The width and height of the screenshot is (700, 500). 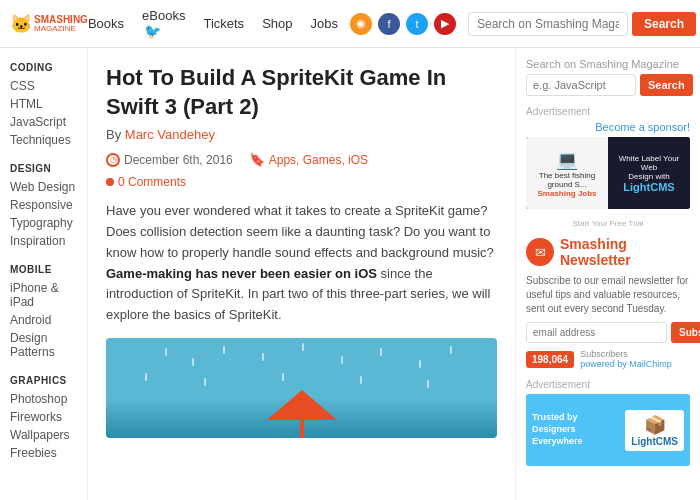 I want to click on ad-left-side: 💻 The best fishing ground S... Smashing …, so click(x=567, y=173).